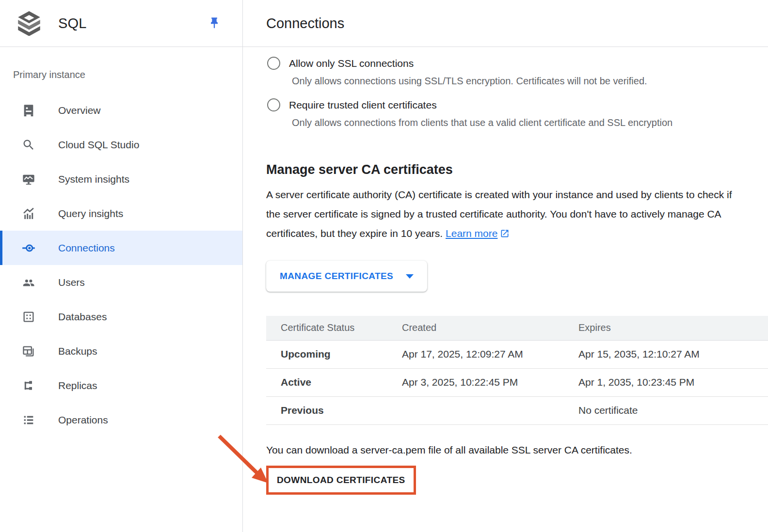 The height and width of the screenshot is (532, 768). What do you see at coordinates (517, 105) in the screenshot?
I see `radio-require-trusted-certs: Require trusted client certificates` at bounding box center [517, 105].